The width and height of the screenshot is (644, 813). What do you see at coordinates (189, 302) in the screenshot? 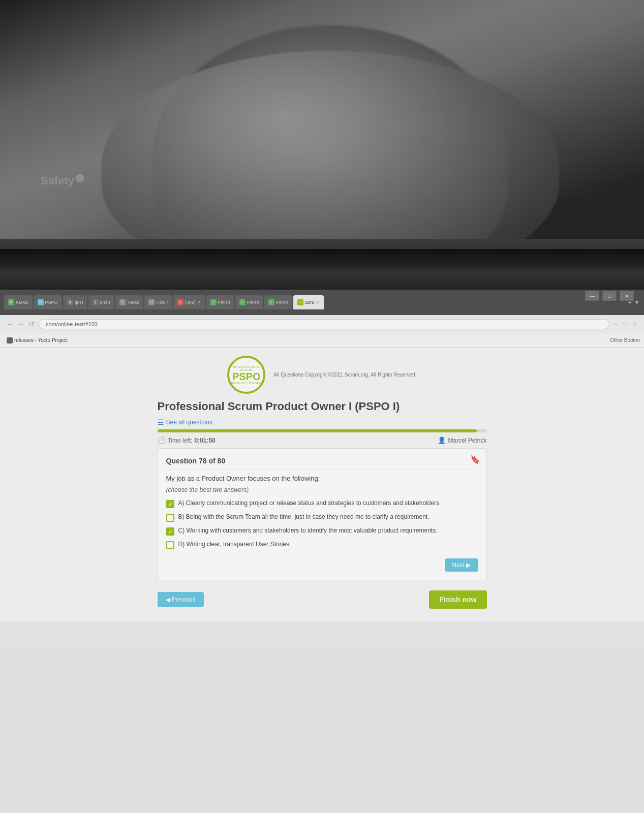
I see `tab-309: ✓ (309) ✕` at bounding box center [189, 302].